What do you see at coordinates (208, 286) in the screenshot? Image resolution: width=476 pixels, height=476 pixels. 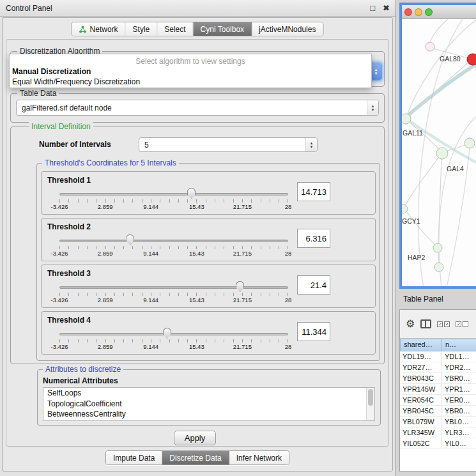 I see `threshold-panel: Threshold 3-3.4262.8599.14415.4321.71528…` at bounding box center [208, 286].